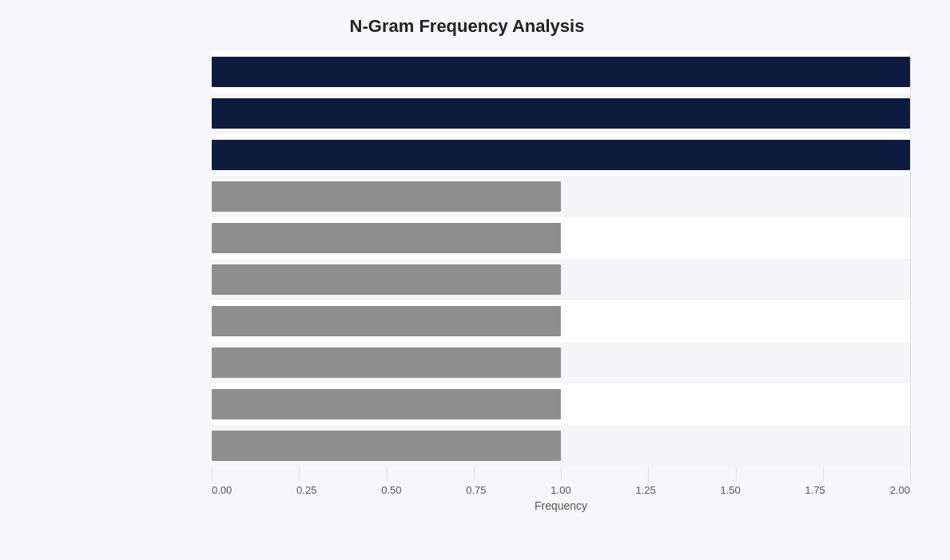  I want to click on chart-title: N-Gram Frequency Analysis, so click(467, 26).